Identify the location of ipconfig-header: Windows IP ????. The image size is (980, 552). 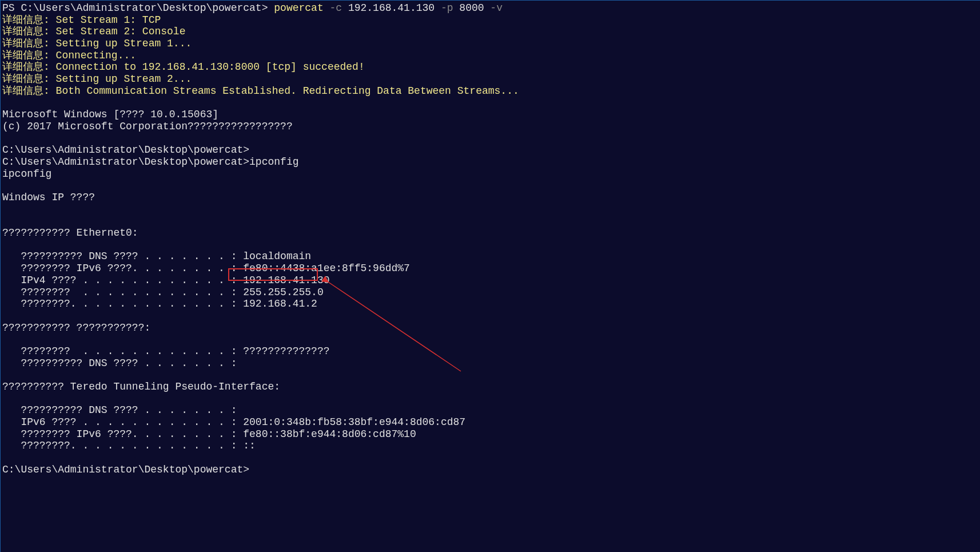
(491, 198).